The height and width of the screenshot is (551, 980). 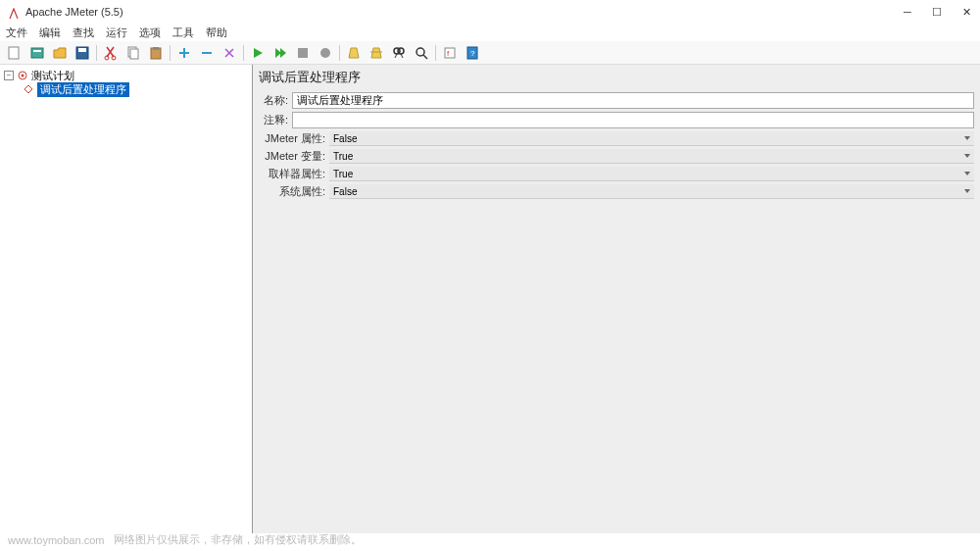 What do you see at coordinates (616, 175) in the screenshot?
I see `sampler-props-row: 取样器属性: True` at bounding box center [616, 175].